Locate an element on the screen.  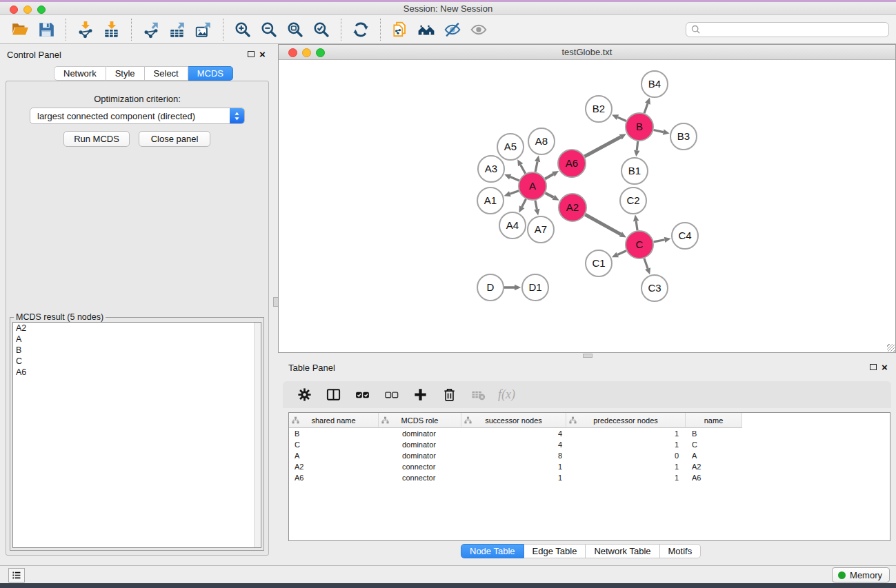
search-input is located at coordinates (794, 29).